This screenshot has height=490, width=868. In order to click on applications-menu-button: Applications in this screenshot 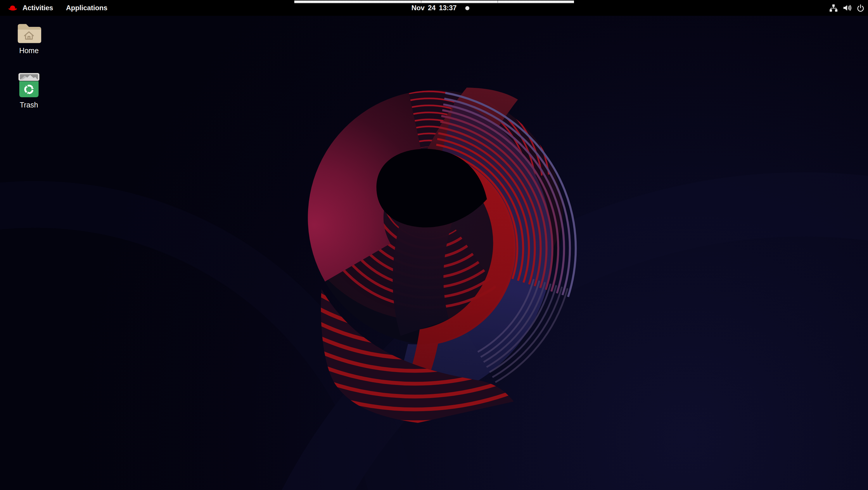, I will do `click(87, 8)`.